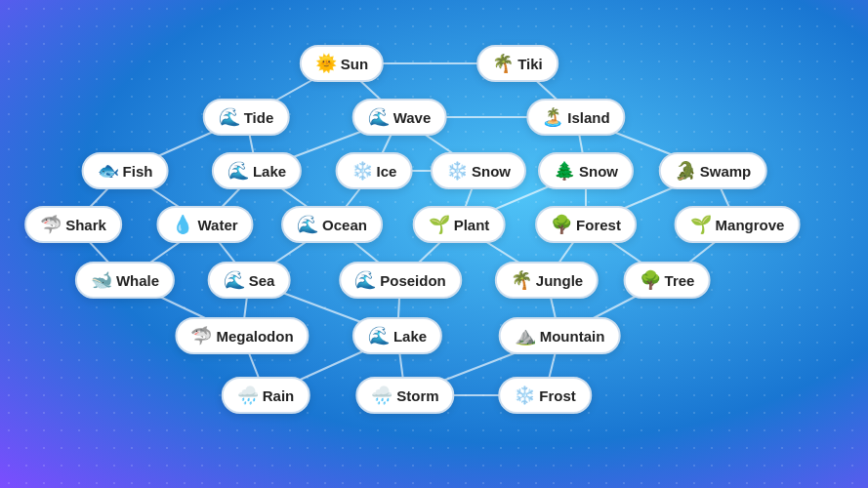 The width and height of the screenshot is (868, 488). Describe the element at coordinates (279, 396) in the screenshot. I see `node-label-rain: Rain` at that location.